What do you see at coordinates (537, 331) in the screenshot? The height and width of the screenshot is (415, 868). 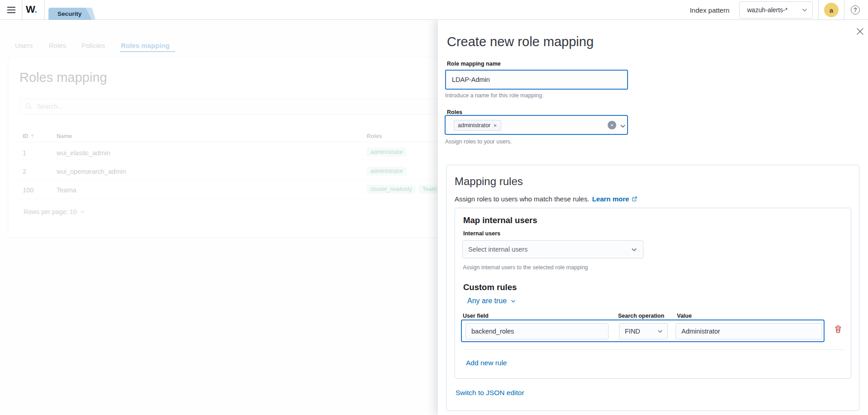 I see `user-field-input` at bounding box center [537, 331].